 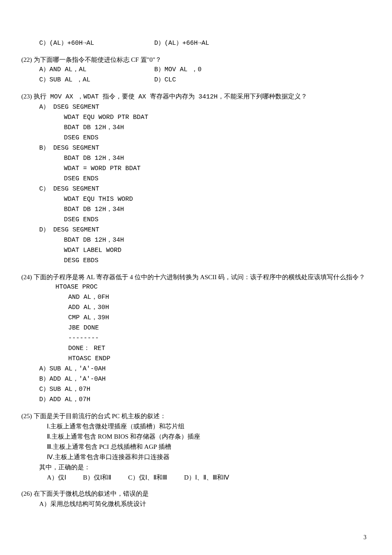 I want to click on q21-opt-d: D）(AL）+66H→AL, so click(x=212, y=43).